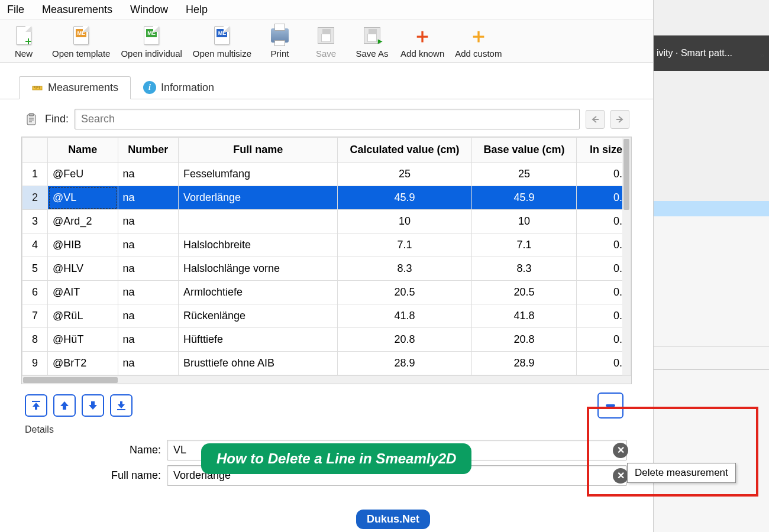 This screenshot has height=532, width=769. I want to click on table-row: 8@HüTnaHüfttiefe20.820.80.2, so click(327, 340).